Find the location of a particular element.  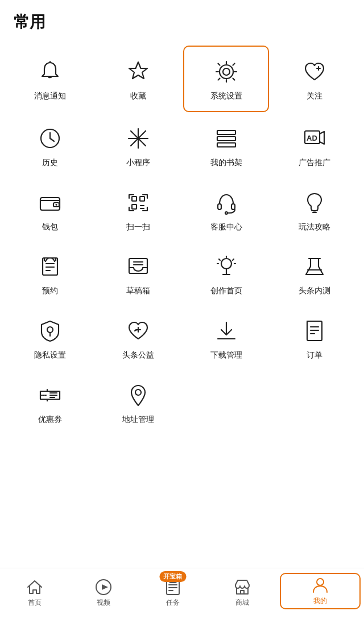

download-icon is located at coordinates (226, 331).